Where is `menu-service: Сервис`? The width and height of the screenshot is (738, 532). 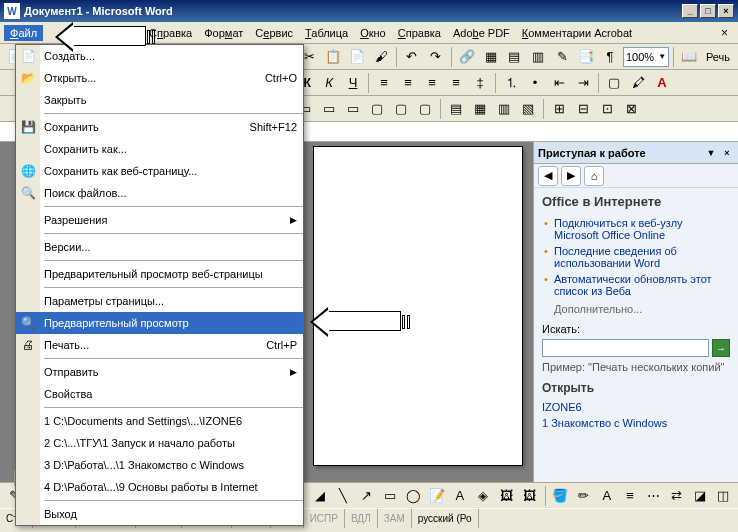
menu-service: Сервис is located at coordinates (274, 33).